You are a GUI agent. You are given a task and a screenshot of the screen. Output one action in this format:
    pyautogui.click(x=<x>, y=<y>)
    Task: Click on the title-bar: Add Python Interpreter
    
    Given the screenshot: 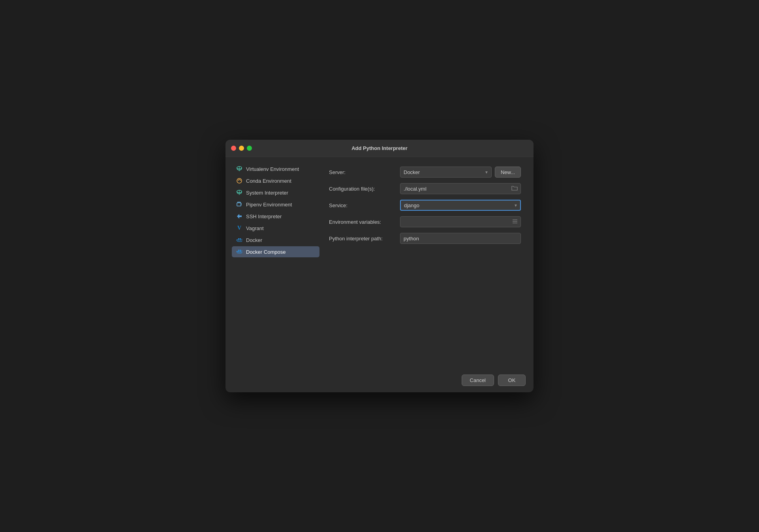 What is the action you would take?
    pyautogui.click(x=380, y=148)
    